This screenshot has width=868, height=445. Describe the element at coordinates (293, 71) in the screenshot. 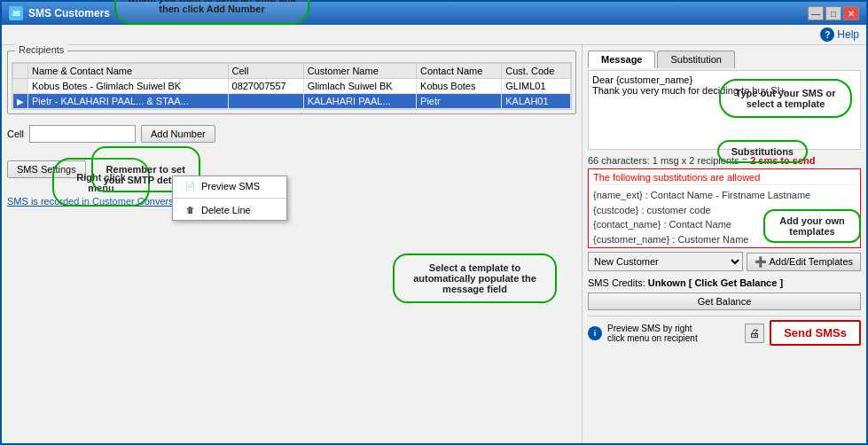

I see `table-header-row: Name & Contact Name Cell Customer Name C…` at that location.